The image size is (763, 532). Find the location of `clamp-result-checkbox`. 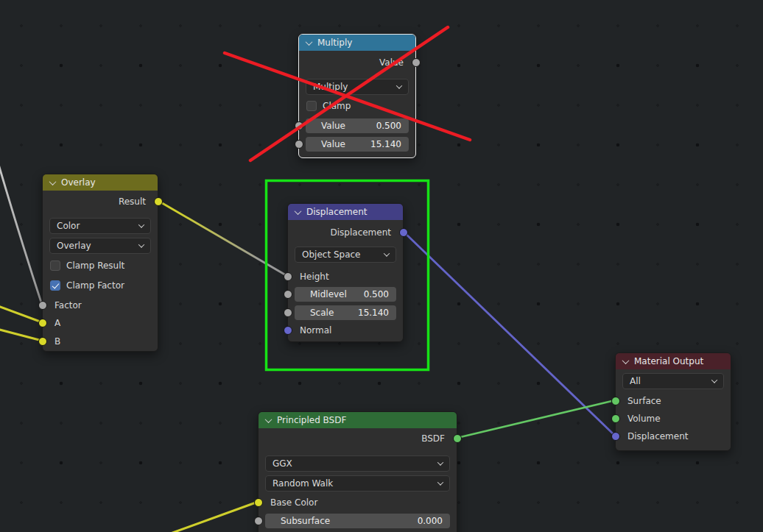

clamp-result-checkbox is located at coordinates (55, 266).